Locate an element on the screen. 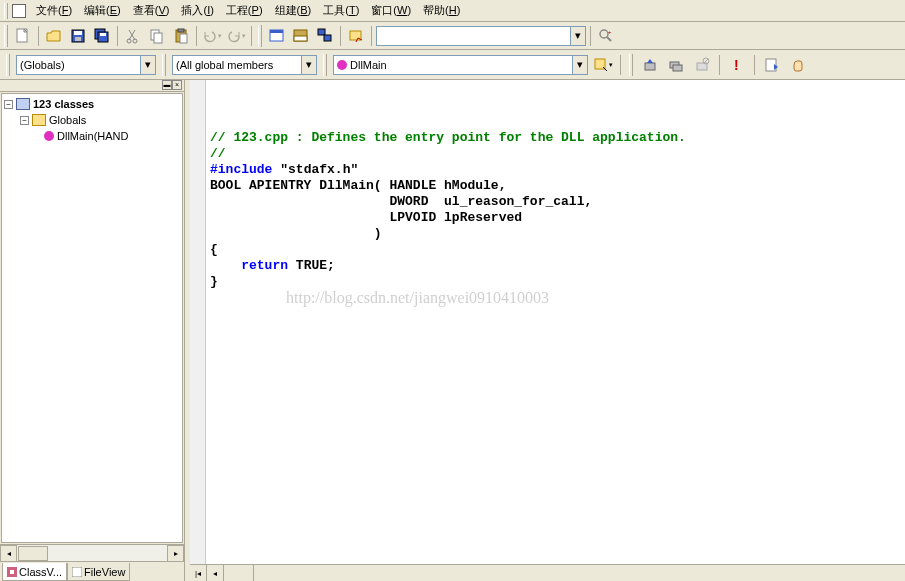 Image resolution: width=905 pixels, height=581 pixels. go-button is located at coordinates (772, 65).